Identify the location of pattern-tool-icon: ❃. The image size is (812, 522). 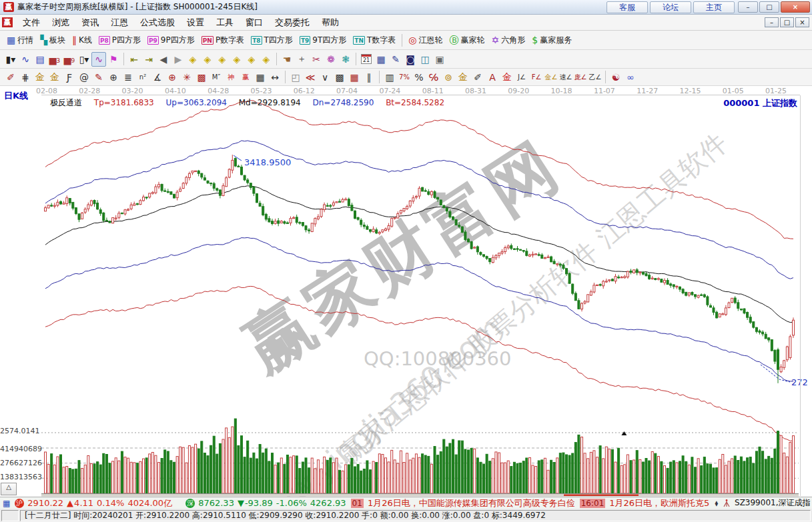
(346, 59).